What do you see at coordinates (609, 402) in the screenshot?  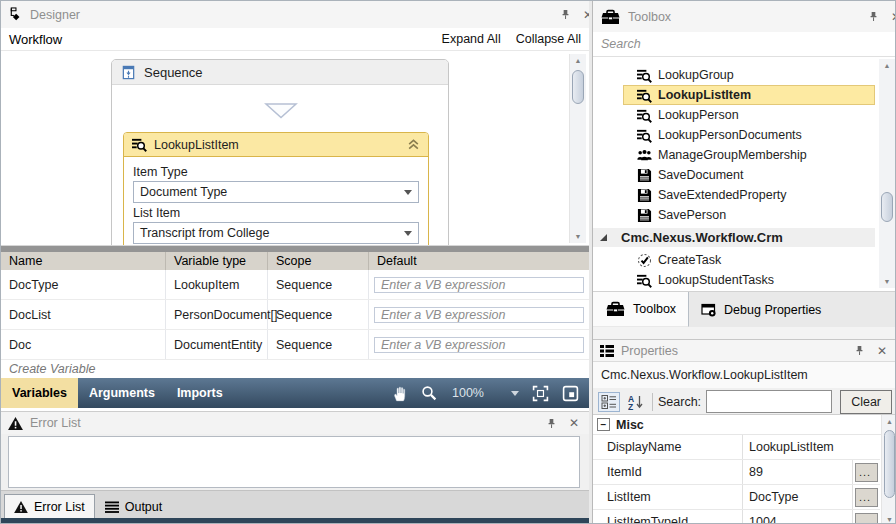 I see `categorize-button` at bounding box center [609, 402].